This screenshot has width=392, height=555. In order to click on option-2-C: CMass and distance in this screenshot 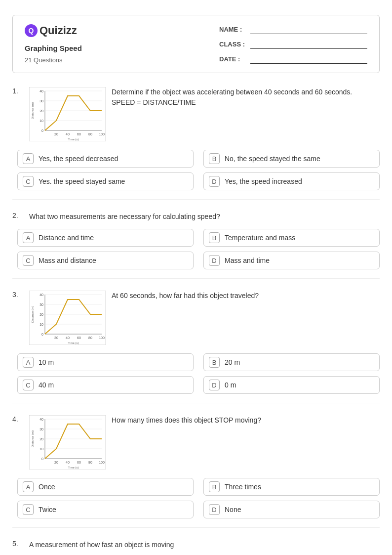, I will do `click(106, 260)`.